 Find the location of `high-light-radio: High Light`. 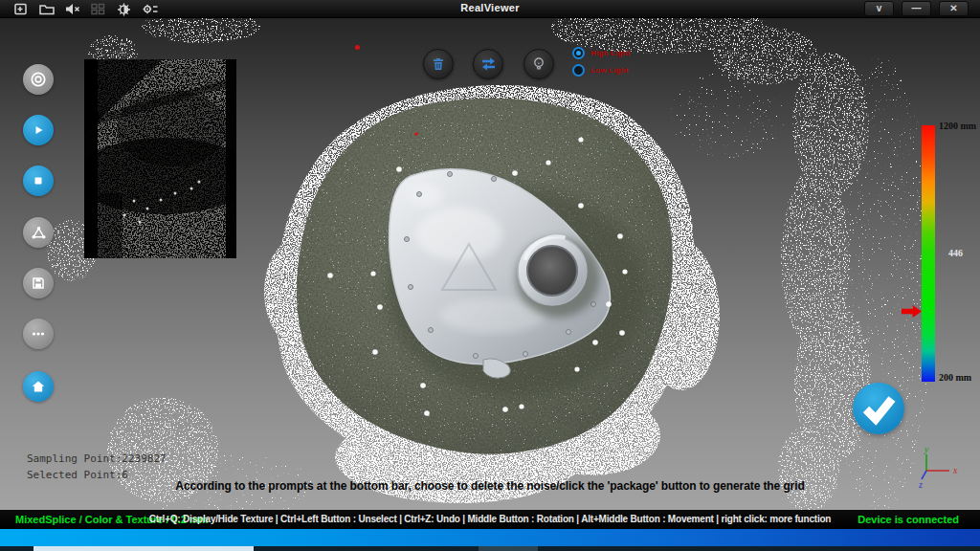

high-light-radio: High Light is located at coordinates (601, 53).